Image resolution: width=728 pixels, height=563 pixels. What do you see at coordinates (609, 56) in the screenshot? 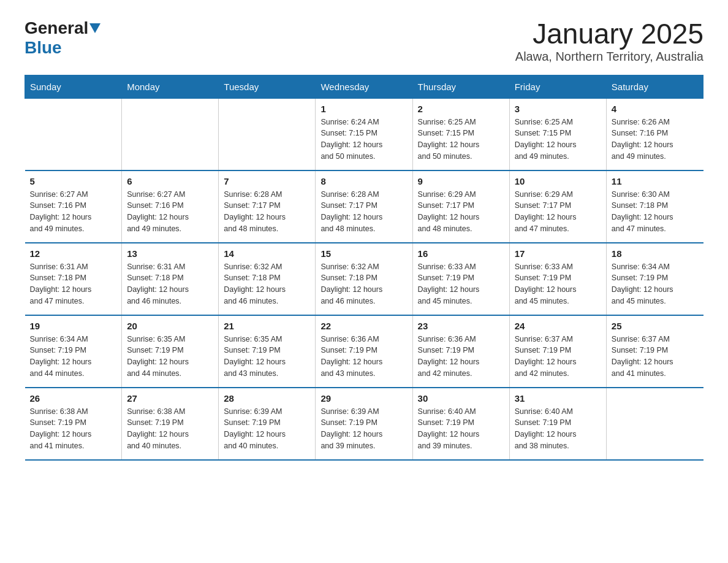
I see `page-subtitle: Alawa, Northern Territory, Australia` at bounding box center [609, 56].